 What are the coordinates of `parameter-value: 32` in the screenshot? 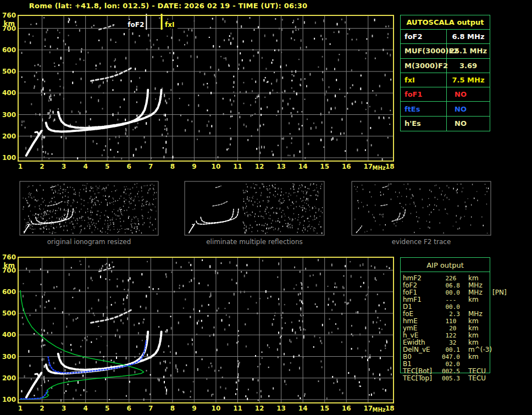 It's located at (447, 343).